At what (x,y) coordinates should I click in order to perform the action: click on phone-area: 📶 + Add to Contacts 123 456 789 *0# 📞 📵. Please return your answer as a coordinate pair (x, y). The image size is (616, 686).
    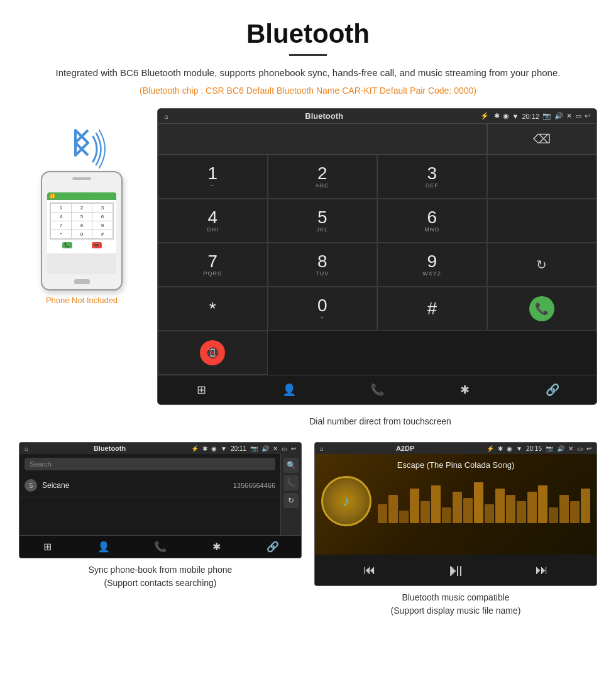
    Looking at the image, I should click on (82, 206).